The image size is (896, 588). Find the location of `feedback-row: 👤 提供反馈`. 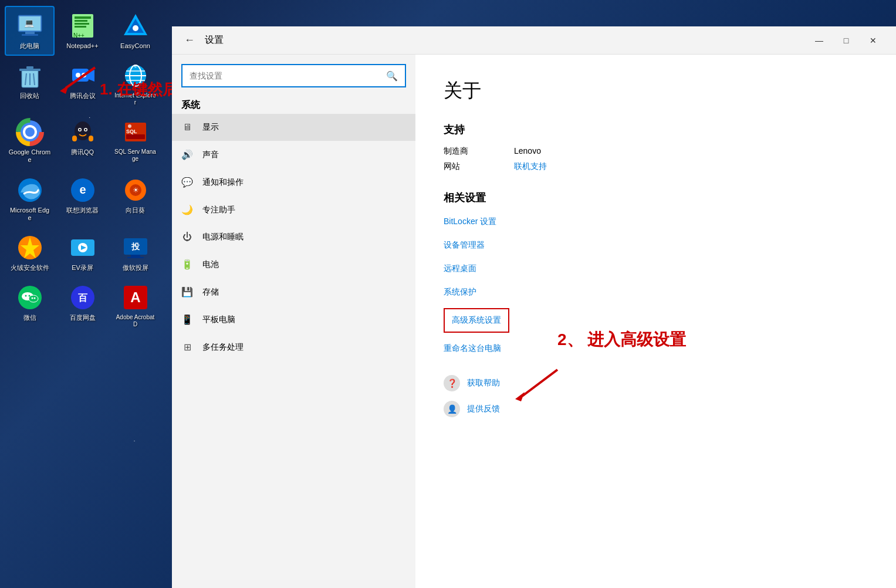

feedback-row: 👤 提供反馈 is located at coordinates (656, 409).